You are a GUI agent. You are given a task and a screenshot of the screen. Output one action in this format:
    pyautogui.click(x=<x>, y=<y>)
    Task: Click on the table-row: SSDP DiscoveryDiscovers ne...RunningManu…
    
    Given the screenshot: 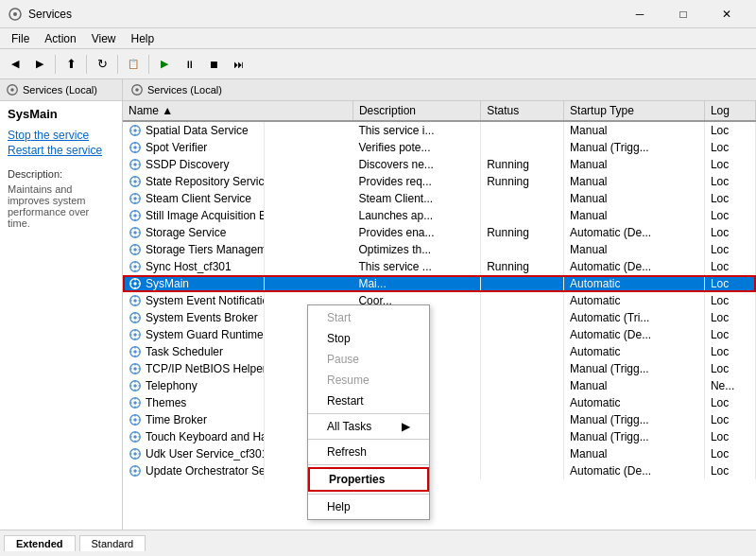 What is the action you would take?
    pyautogui.click(x=439, y=165)
    